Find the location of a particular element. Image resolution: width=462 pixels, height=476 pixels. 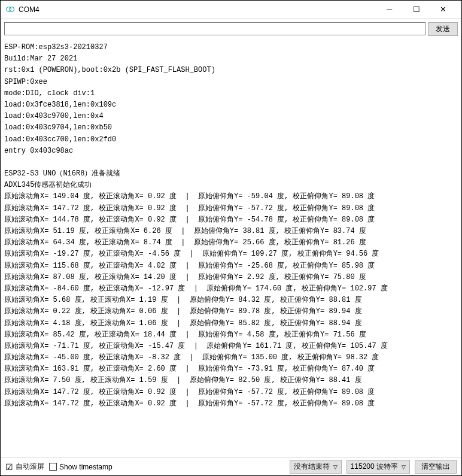

baud-rate-select: 115200 波特率 ▽ is located at coordinates (378, 467).